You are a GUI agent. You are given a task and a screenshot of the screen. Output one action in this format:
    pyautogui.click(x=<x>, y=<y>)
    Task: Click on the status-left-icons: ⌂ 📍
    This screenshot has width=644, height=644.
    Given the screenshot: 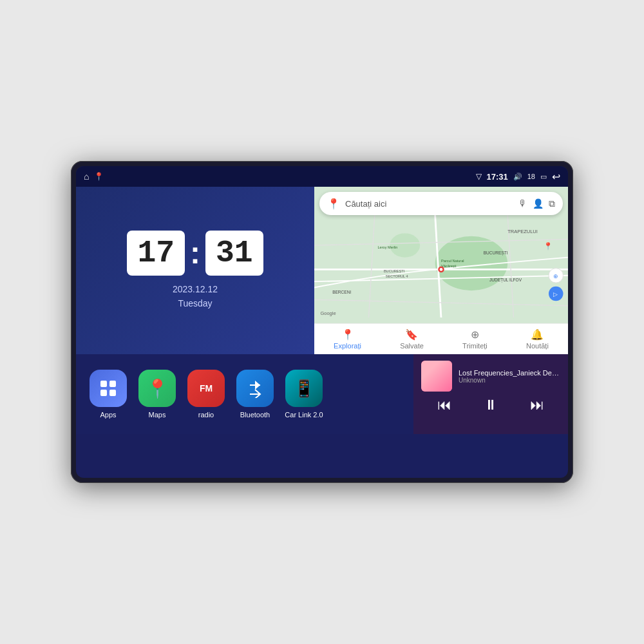 What is the action you would take?
    pyautogui.click(x=94, y=176)
    